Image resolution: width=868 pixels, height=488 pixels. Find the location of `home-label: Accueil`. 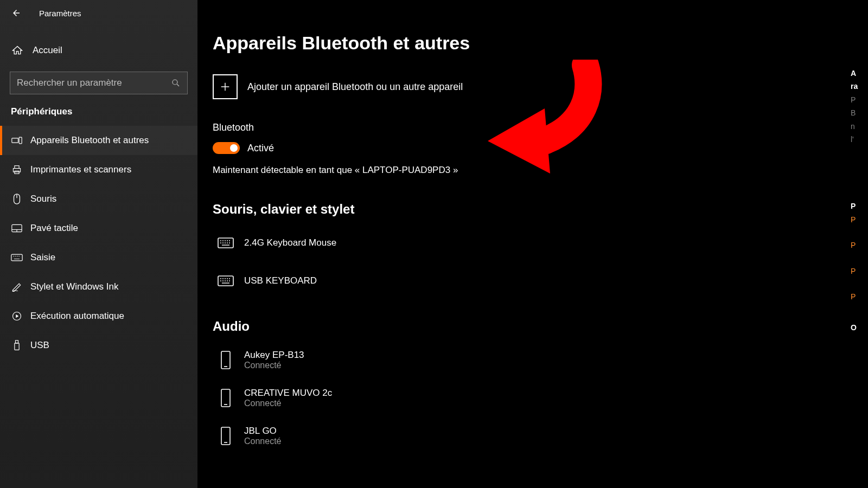

home-label: Accueil is located at coordinates (48, 50).